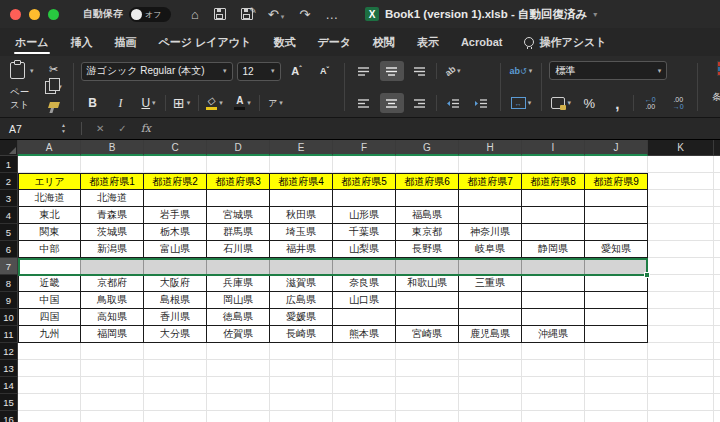 This screenshot has height=422, width=720. What do you see at coordinates (238, 164) in the screenshot?
I see `cell-D1` at bounding box center [238, 164].